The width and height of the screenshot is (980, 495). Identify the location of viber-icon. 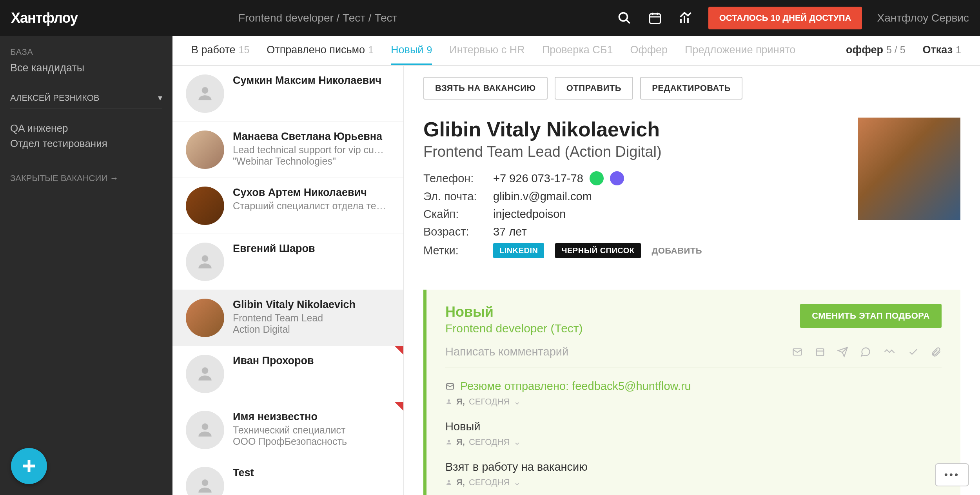
(617, 178).